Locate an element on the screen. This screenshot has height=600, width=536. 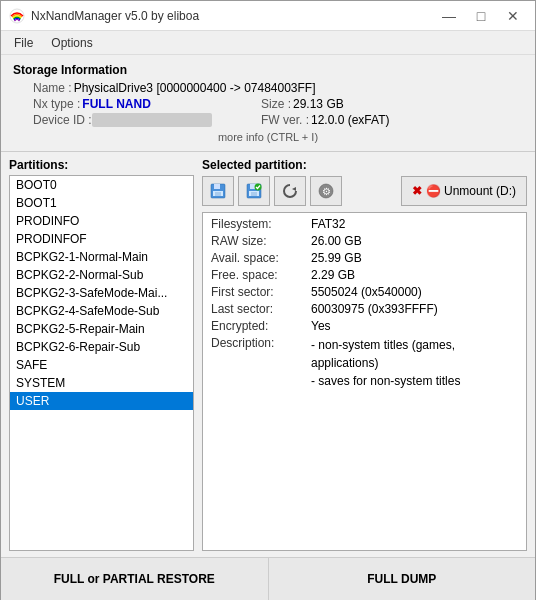
window-title: NxNandManager v5.0 by eliboa is located at coordinates (115, 16).